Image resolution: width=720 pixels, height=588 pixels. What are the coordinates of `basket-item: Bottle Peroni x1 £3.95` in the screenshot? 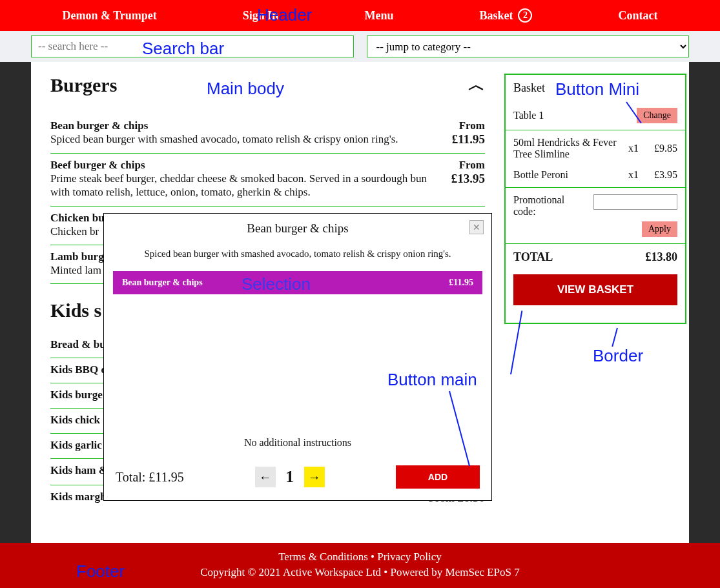 It's located at (595, 175).